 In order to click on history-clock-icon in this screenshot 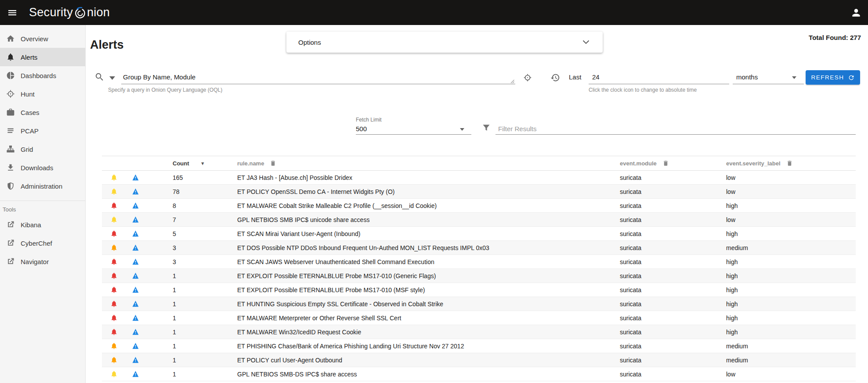, I will do `click(555, 78)`.